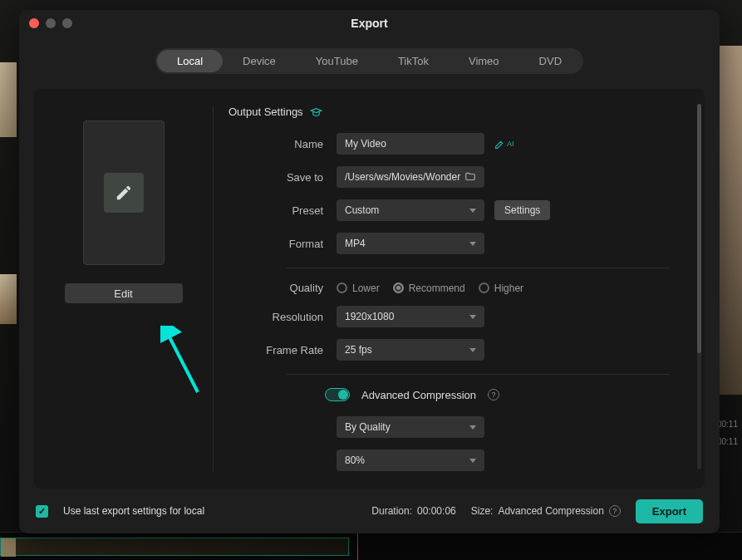 The height and width of the screenshot is (560, 742). What do you see at coordinates (134, 511) in the screenshot?
I see `uselast-label: Use last export settings for local` at bounding box center [134, 511].